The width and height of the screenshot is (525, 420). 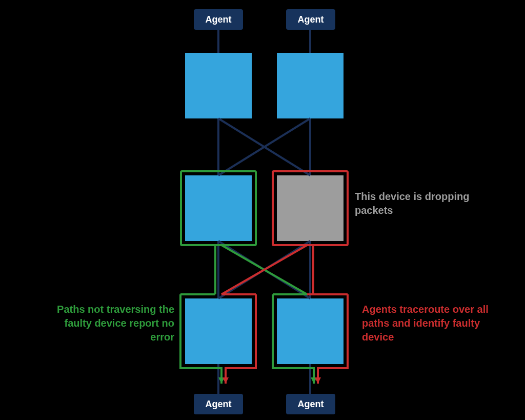 I want to click on node-row2-left, so click(x=218, y=208).